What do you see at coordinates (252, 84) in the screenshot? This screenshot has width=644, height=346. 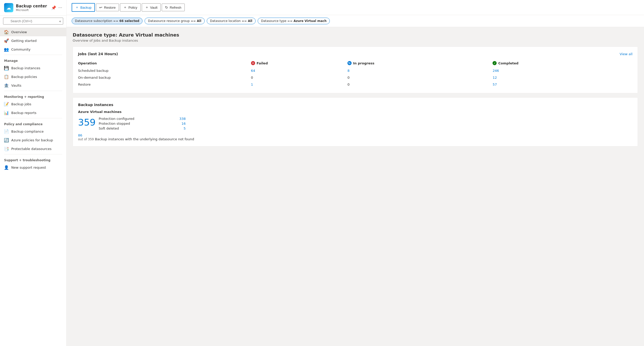 I see `failed-value: 1` at bounding box center [252, 84].